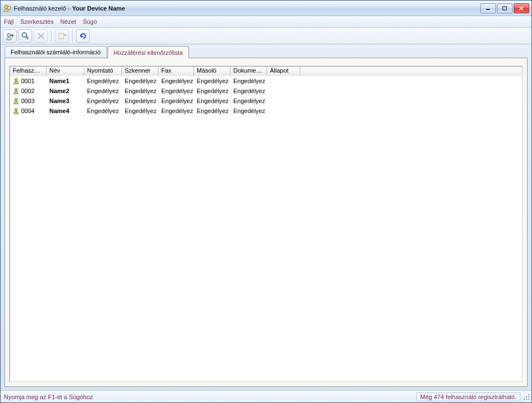 The height and width of the screenshot is (403, 532). What do you see at coordinates (69, 22) in the screenshot?
I see `menu-view: Nézet` at bounding box center [69, 22].